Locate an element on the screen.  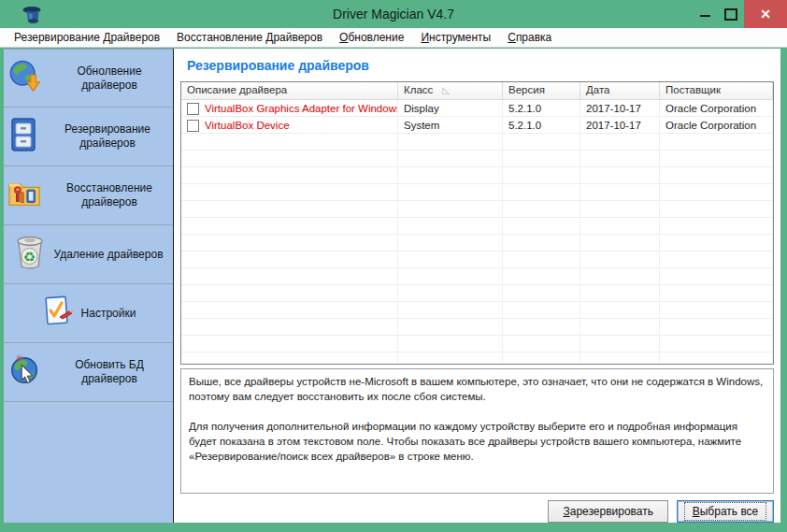
backup-button: Зарезервировать is located at coordinates (608, 511).